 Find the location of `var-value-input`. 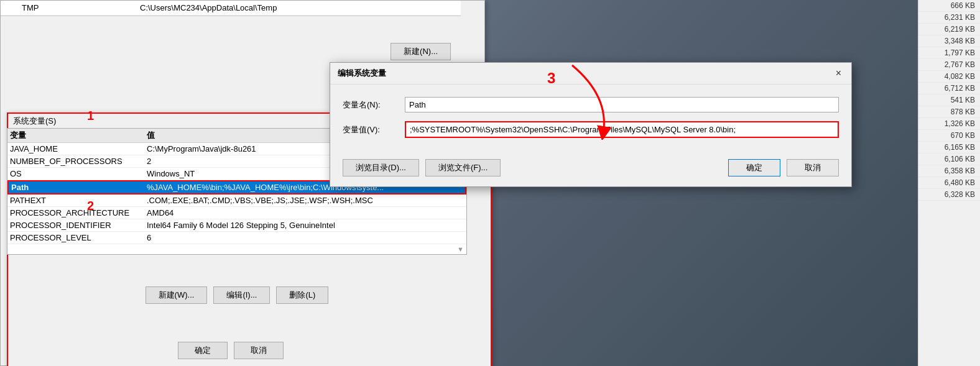

var-value-input is located at coordinates (622, 129).